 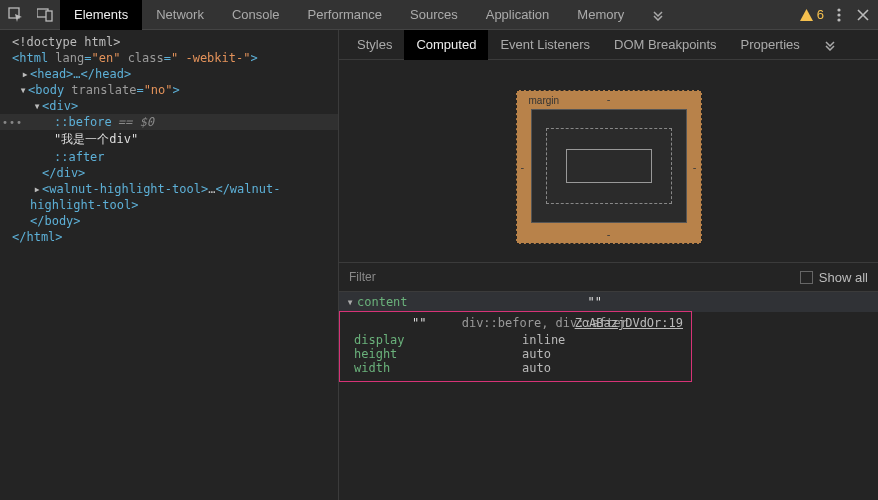 What do you see at coordinates (345, 15) in the screenshot?
I see `tab-performance: Performance` at bounding box center [345, 15].